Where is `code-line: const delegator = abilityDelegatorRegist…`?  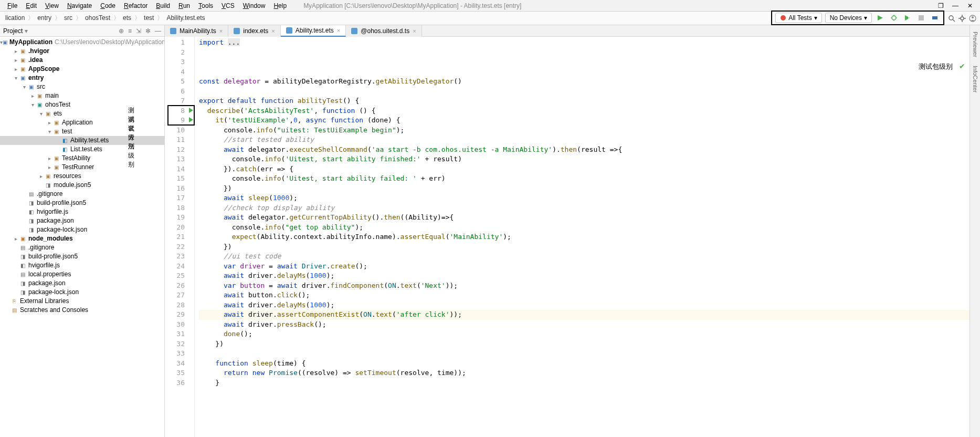 code-line: const delegator = abilityDelegatorRegist… is located at coordinates (584, 82).